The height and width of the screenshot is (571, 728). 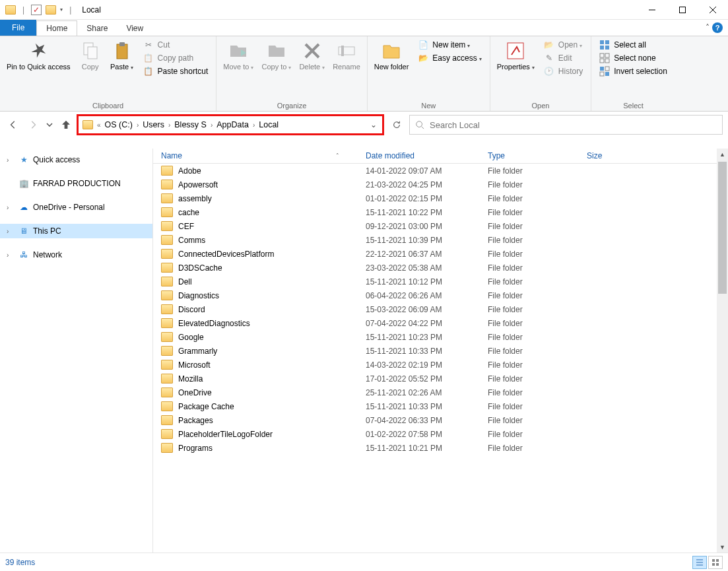 I want to click on select-all-button: Select all, so click(x=634, y=45).